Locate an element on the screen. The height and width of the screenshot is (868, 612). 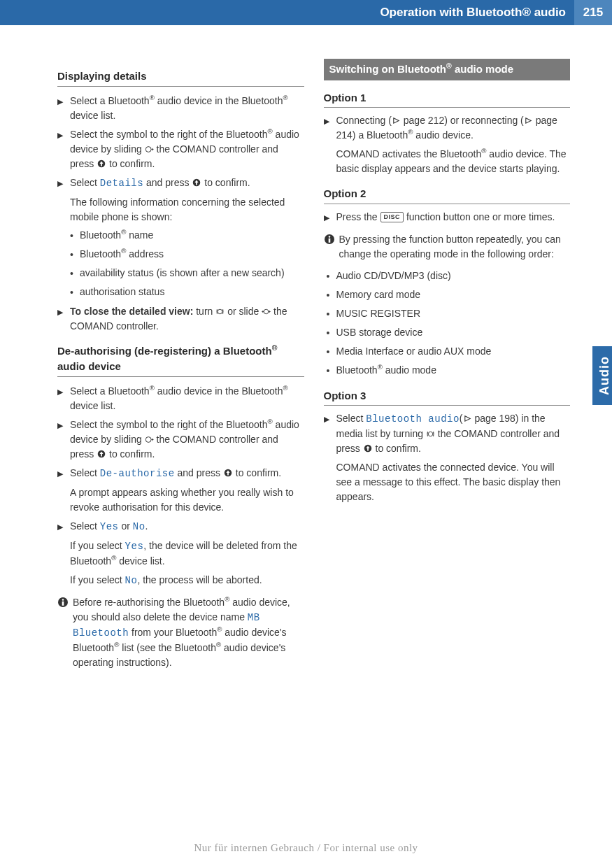
ui-text-yes: Yes is located at coordinates (109, 527).